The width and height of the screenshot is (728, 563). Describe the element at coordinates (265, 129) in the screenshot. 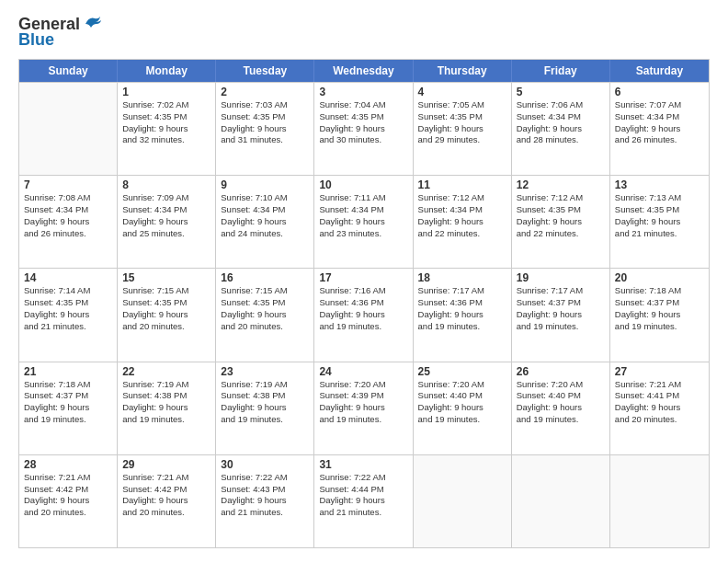

I see `calendar-cell: 2Sunrise: 7:03 AM Sunset: 4:35 PM Daylig…` at that location.